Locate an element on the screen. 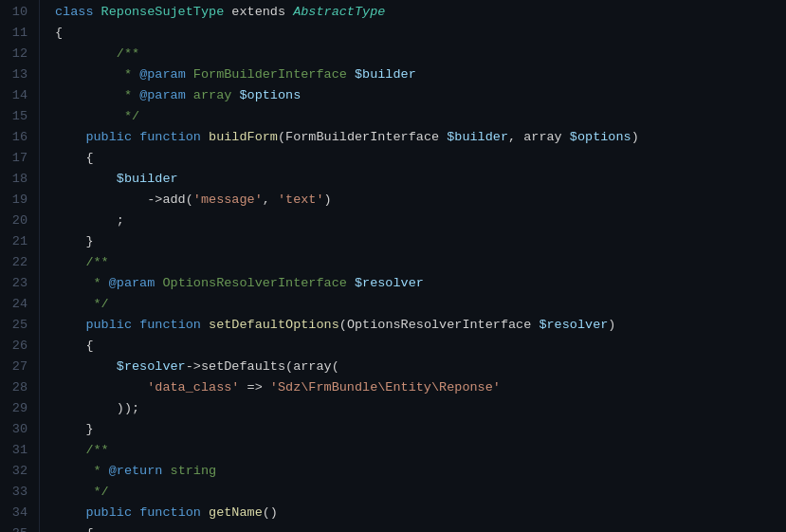 The width and height of the screenshot is (786, 532). token: AbstractType is located at coordinates (339, 11).